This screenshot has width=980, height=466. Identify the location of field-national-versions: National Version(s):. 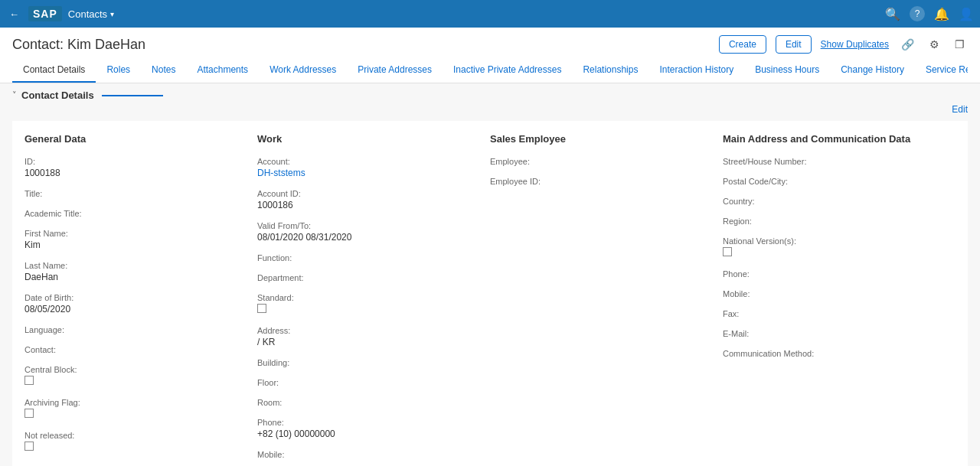
(839, 248).